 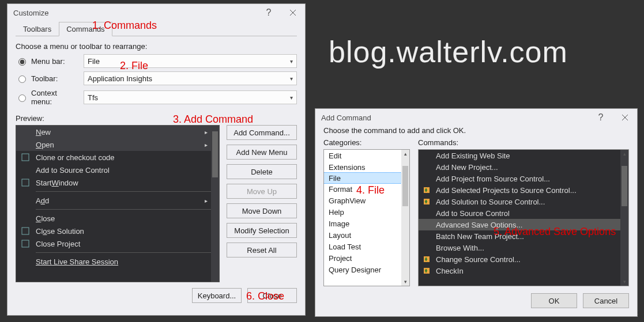 What do you see at coordinates (93, 98) in the screenshot?
I see `contextmenu-combo-value: Tfs` at bounding box center [93, 98].